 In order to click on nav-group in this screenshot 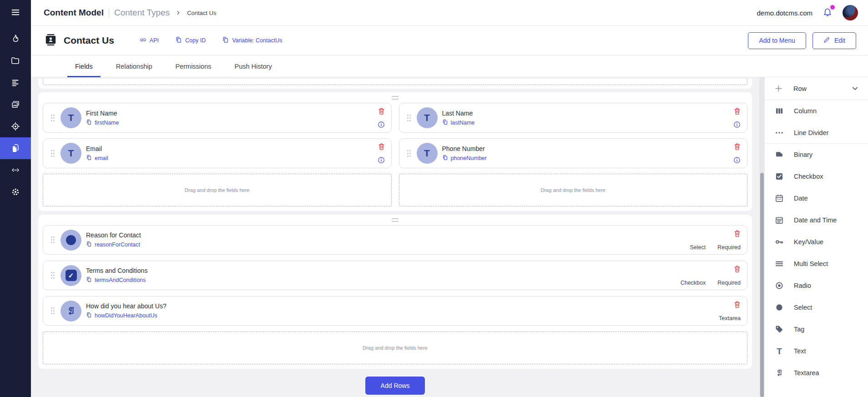, I will do `click(15, 116)`.